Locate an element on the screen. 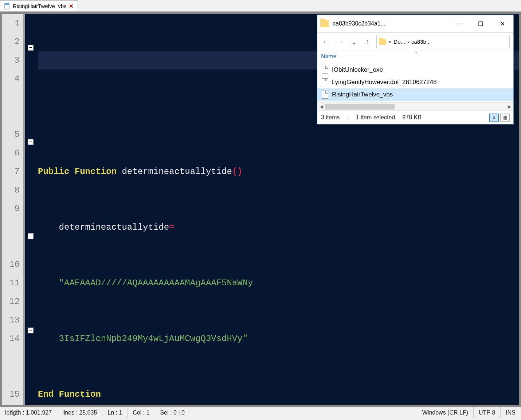 This screenshot has height=420, width=521. code-line: determineactuallytide= is located at coordinates (278, 227).